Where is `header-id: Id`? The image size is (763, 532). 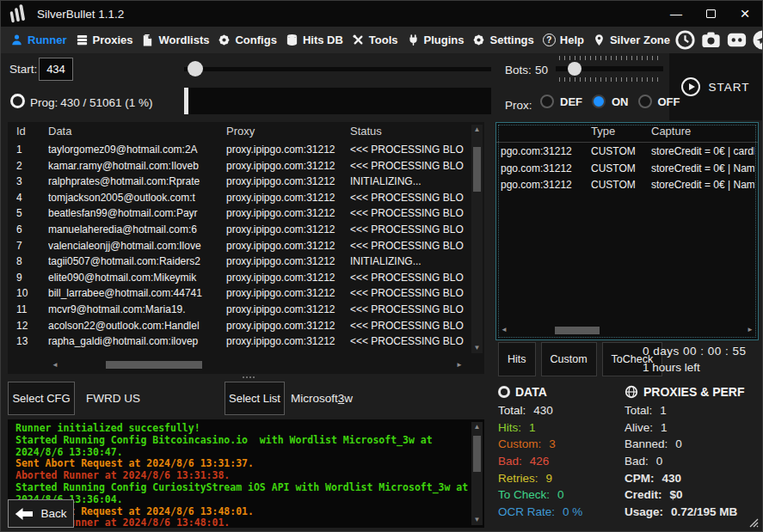 header-id: Id is located at coordinates (30, 131).